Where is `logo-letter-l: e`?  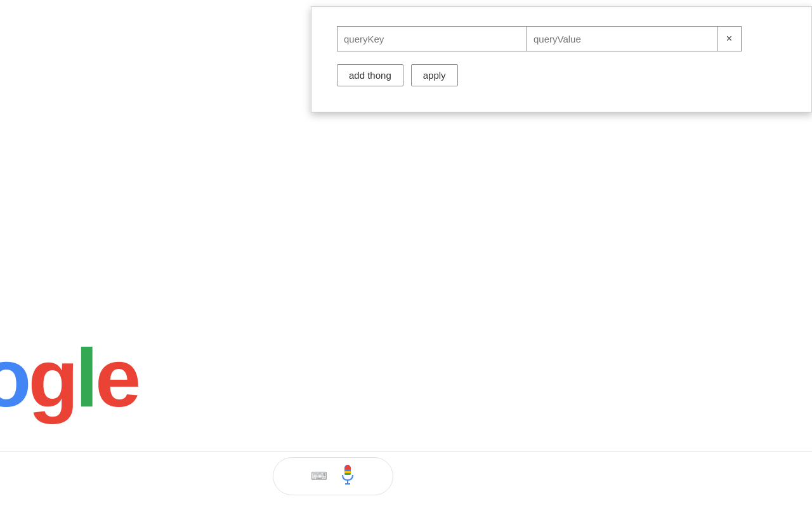
logo-letter-l: e is located at coordinates (117, 378).